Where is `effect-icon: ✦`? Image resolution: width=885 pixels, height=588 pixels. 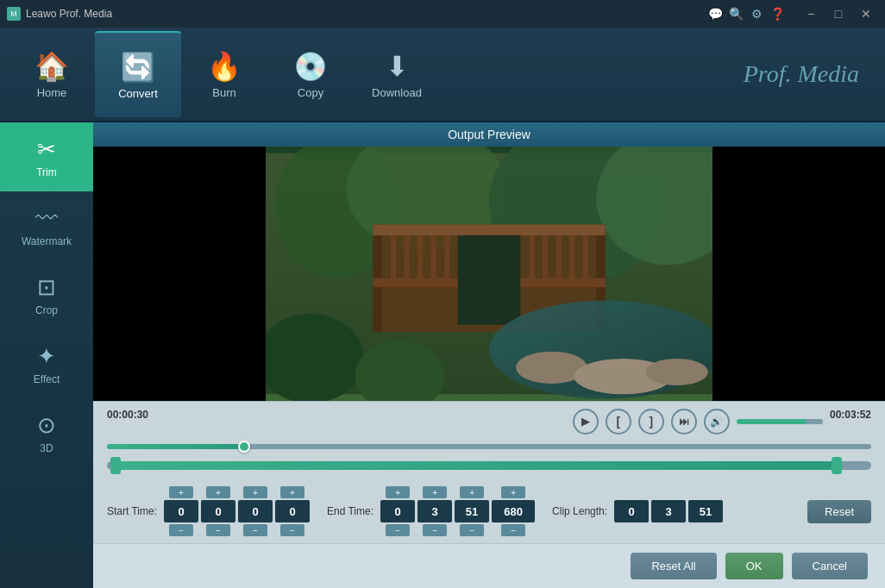
effect-icon: ✦ is located at coordinates (47, 357).